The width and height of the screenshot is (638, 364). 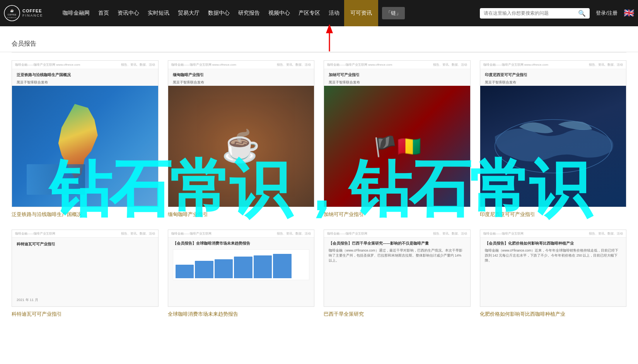 What do you see at coordinates (535, 13) in the screenshot?
I see `search-box: 🔍` at bounding box center [535, 13].